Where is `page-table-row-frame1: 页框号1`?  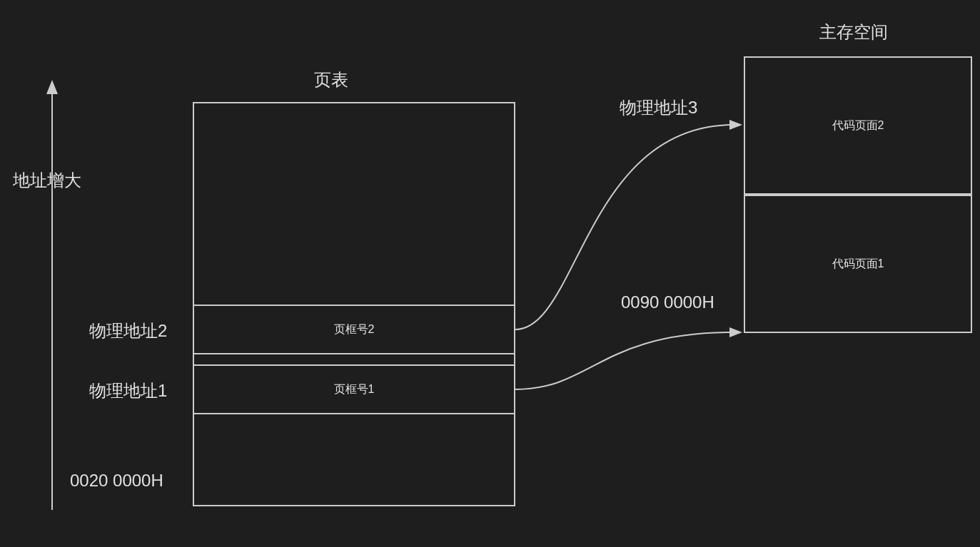
page-table-row-frame1: 页框号1 is located at coordinates (354, 389).